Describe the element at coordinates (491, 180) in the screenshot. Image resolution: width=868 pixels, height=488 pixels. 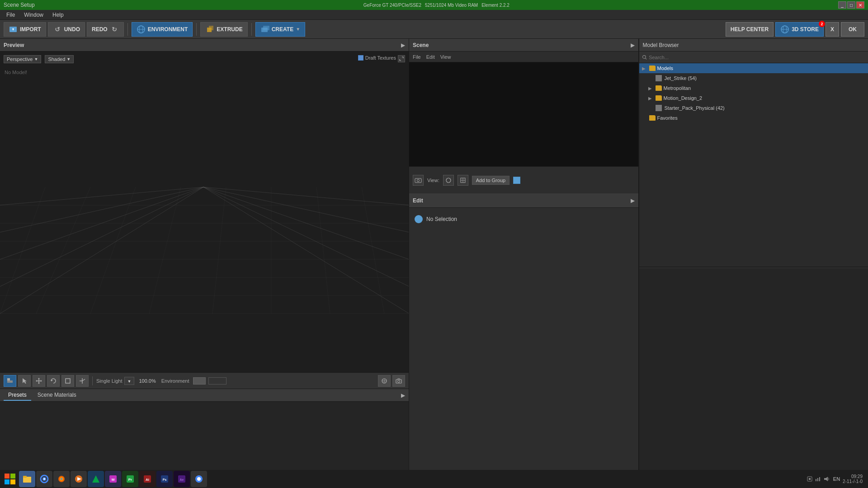
I see `add-to-group-button: Add to Group` at that location.